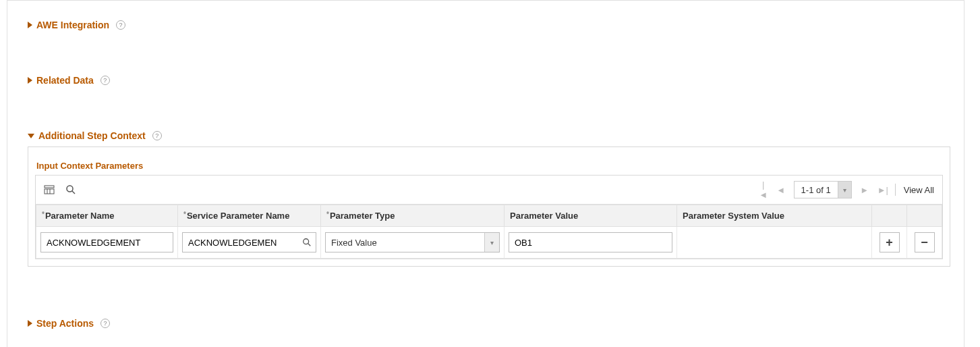  Describe the element at coordinates (846, 190) in the screenshot. I see `grid-toolbar-right: |◄ ◄ 1-1 of 1 ▾ ► ►| View All` at that location.